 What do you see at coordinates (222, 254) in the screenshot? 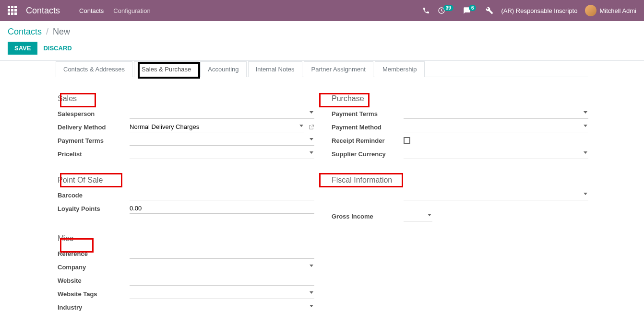
I see `reference-input` at bounding box center [222, 254].